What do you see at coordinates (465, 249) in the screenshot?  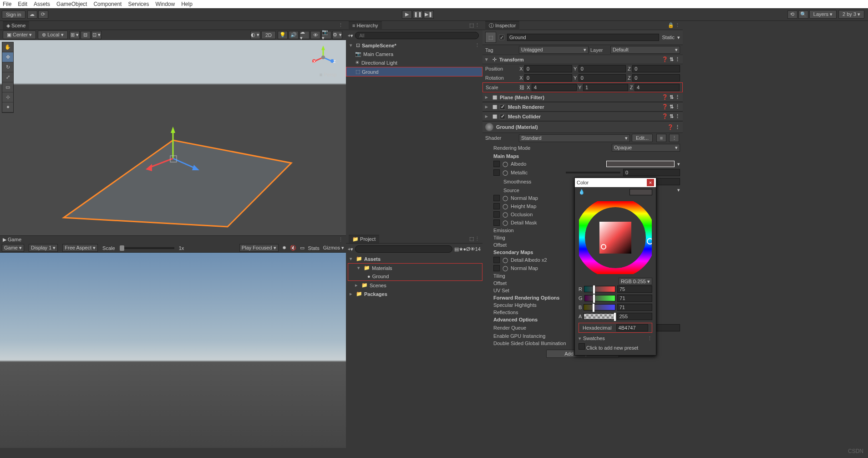 I see `project-label-icon: ●` at bounding box center [465, 249].